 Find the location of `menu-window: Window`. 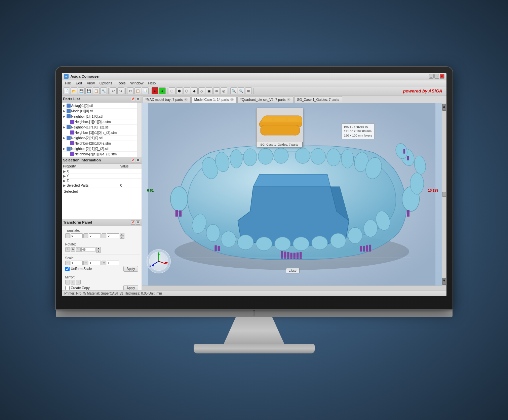

menu-window: Window is located at coordinates (136, 83).